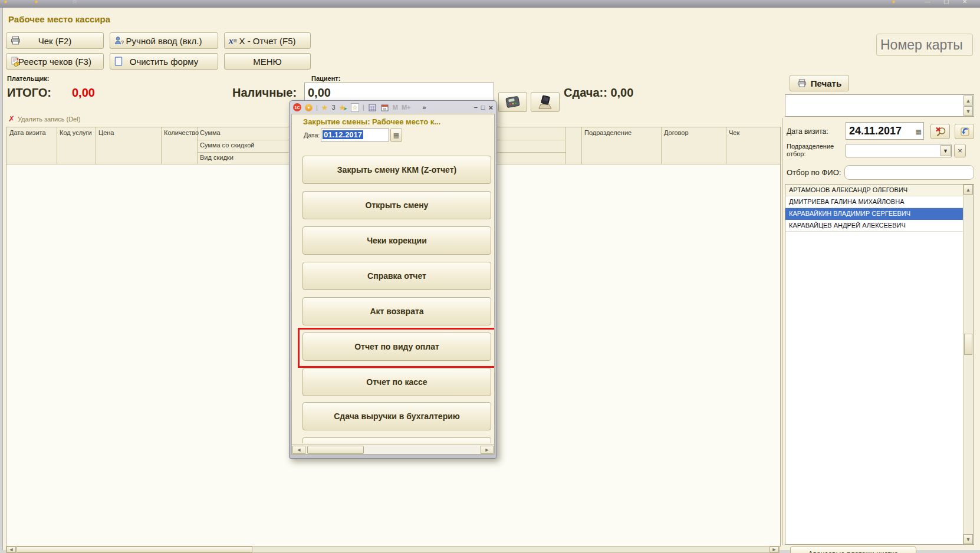  What do you see at coordinates (309, 107) in the screenshot?
I see `menu-circle-icon: ▼` at bounding box center [309, 107].